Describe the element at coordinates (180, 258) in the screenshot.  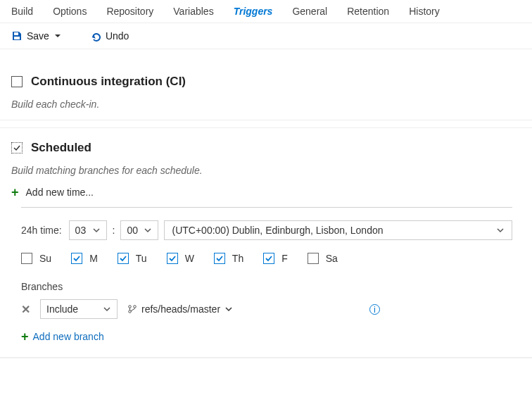
I see `day-w: W` at that location.